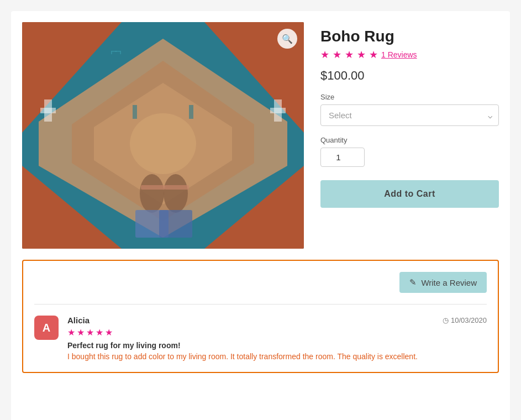 This screenshot has height=420, width=521. What do you see at coordinates (469, 321) in the screenshot?
I see `review-date-value: 10/03/2020` at bounding box center [469, 321].